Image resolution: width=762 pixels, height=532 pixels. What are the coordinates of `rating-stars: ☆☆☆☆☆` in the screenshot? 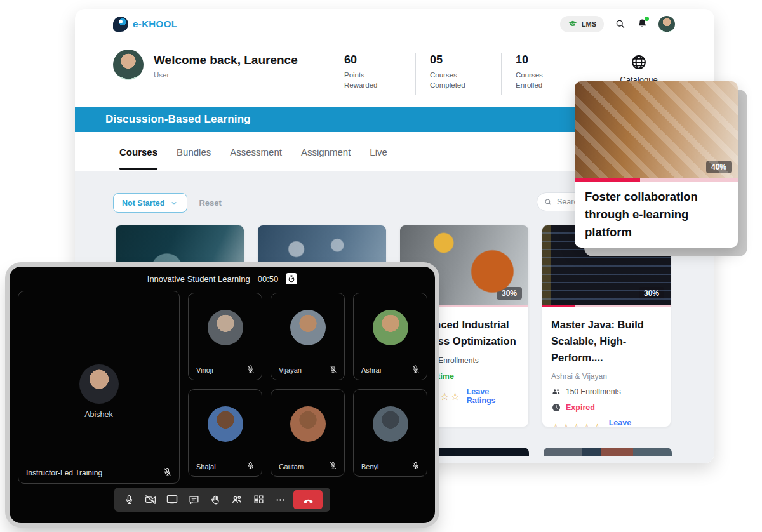 It's located at (577, 424).